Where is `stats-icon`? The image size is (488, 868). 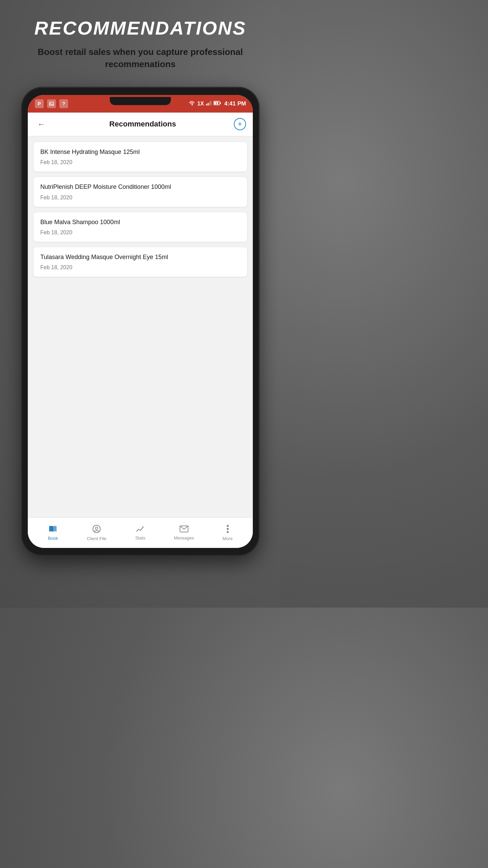
stats-icon is located at coordinates (140, 530).